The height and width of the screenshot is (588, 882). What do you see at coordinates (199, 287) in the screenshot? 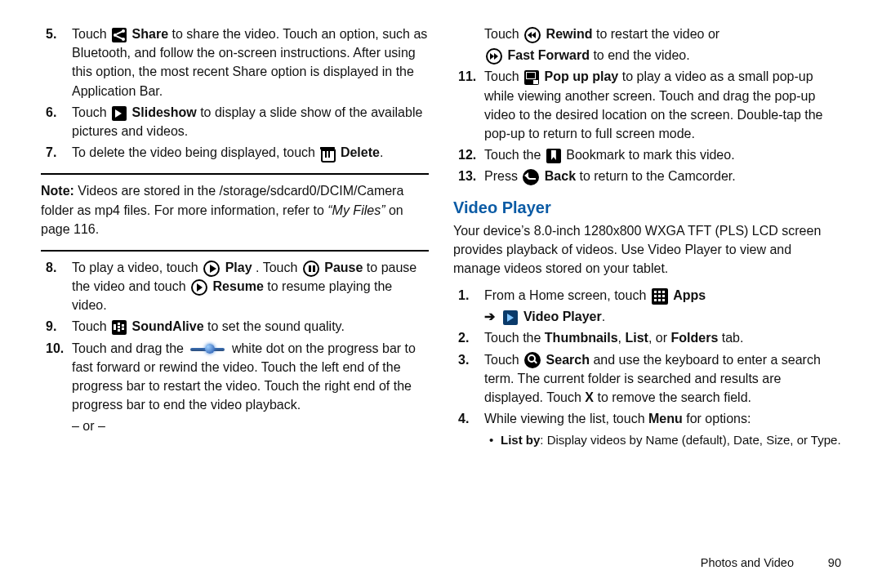
I see `resume-icon` at bounding box center [199, 287].